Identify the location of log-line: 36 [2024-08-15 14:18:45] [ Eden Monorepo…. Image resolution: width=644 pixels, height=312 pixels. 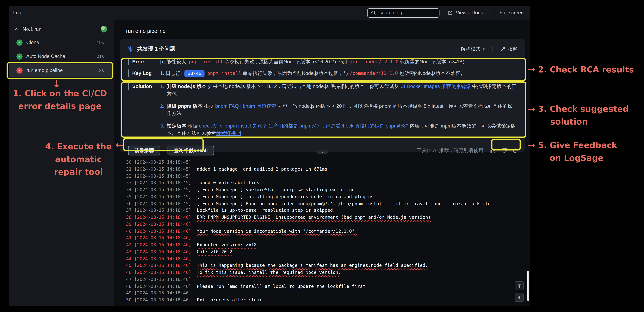
(326, 204).